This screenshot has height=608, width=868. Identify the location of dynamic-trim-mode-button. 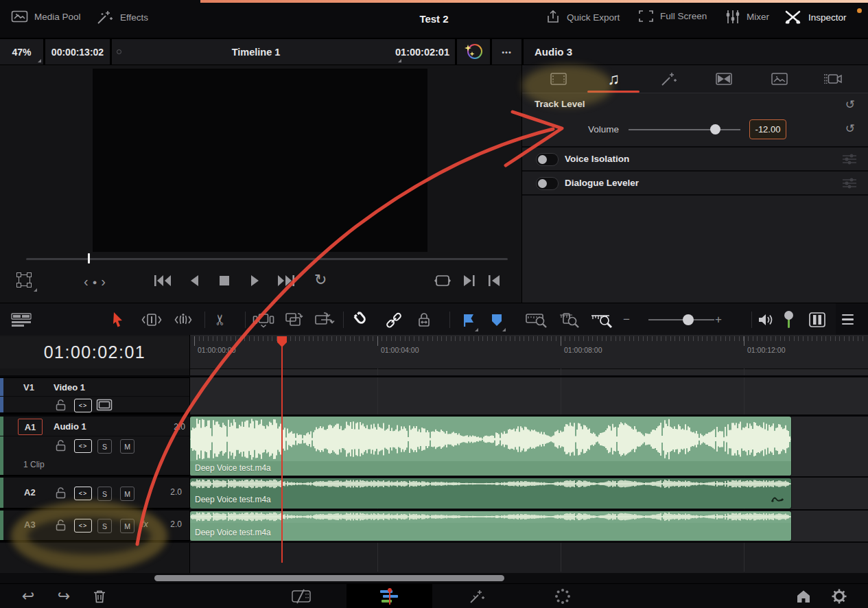
(183, 320).